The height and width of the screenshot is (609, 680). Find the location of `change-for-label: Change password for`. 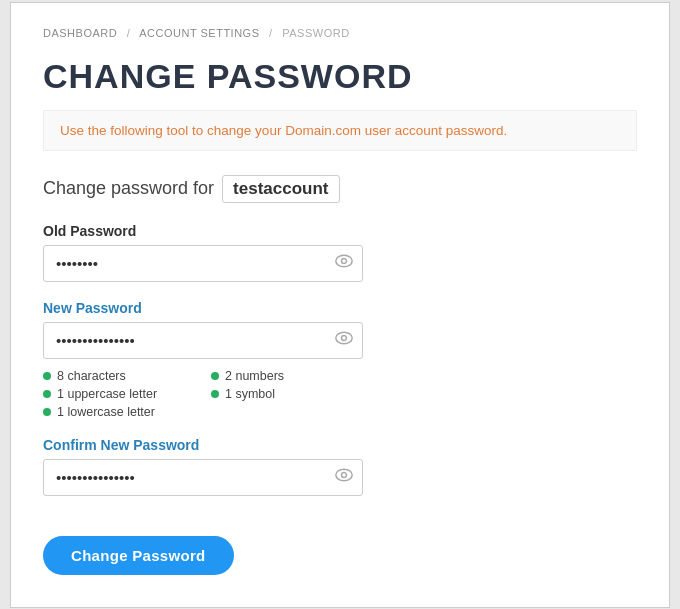

change-for-label: Change password for is located at coordinates (128, 188).